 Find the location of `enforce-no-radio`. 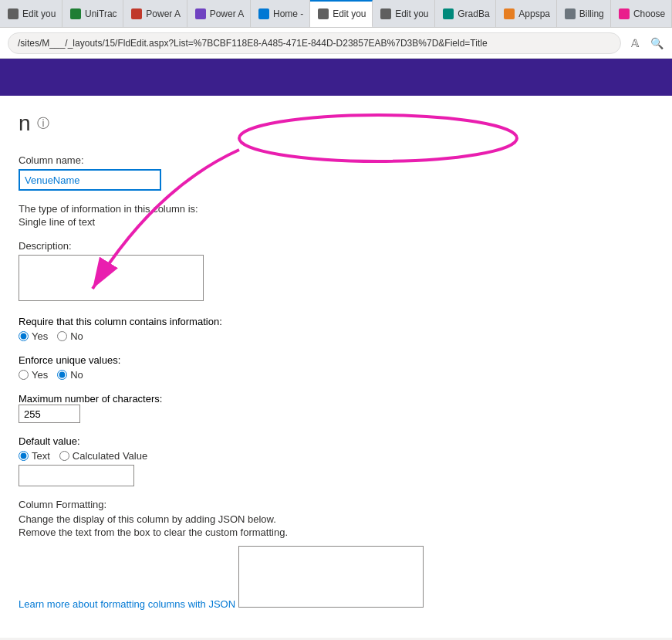

enforce-no-radio is located at coordinates (62, 375).